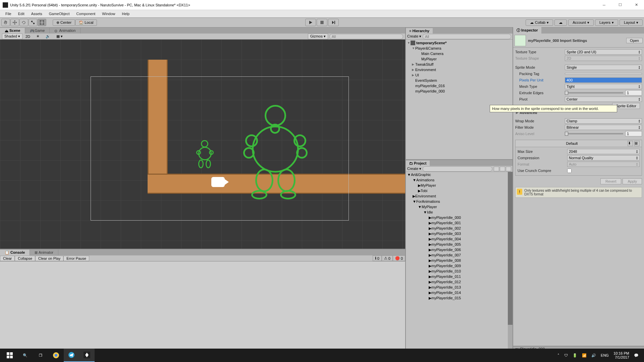  What do you see at coordinates (637, 143) in the screenshot?
I see `platform-override-tab: ⊞` at bounding box center [637, 143].